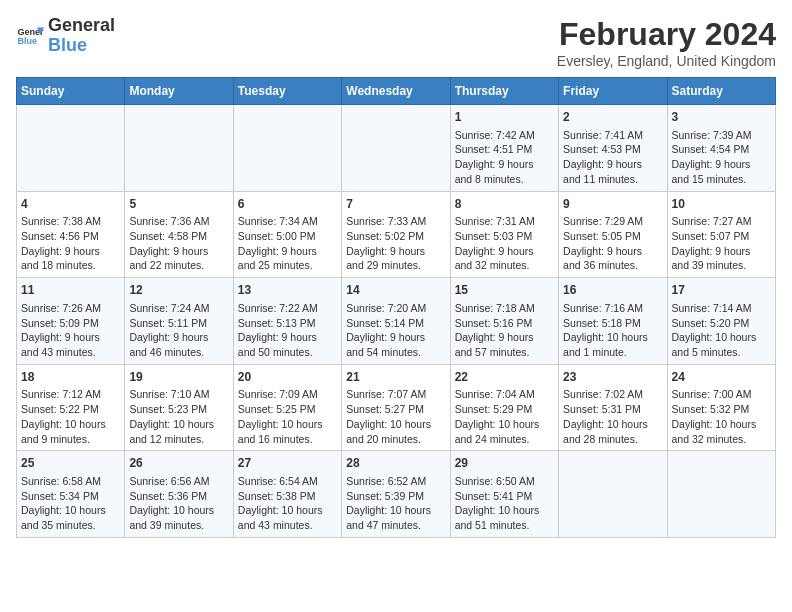 This screenshot has width=792, height=612. I want to click on day-number: 17, so click(722, 290).